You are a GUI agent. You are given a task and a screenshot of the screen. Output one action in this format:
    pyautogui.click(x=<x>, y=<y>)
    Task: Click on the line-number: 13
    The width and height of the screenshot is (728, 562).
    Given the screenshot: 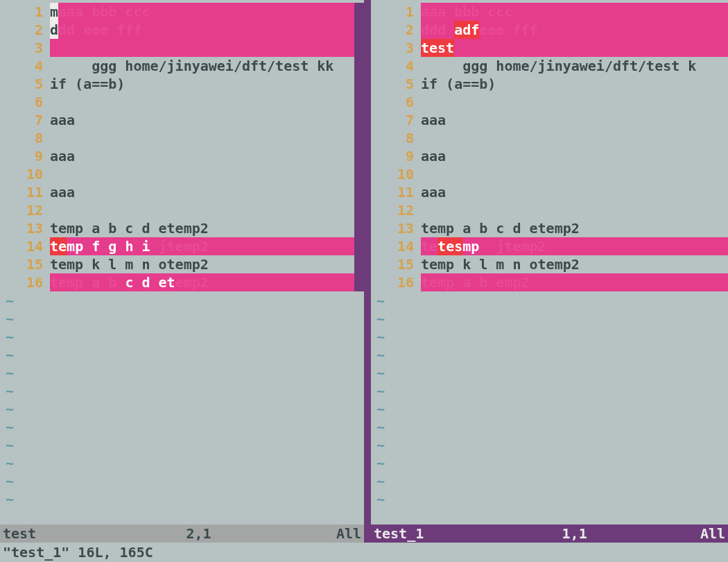 What is the action you would take?
    pyautogui.click(x=25, y=228)
    